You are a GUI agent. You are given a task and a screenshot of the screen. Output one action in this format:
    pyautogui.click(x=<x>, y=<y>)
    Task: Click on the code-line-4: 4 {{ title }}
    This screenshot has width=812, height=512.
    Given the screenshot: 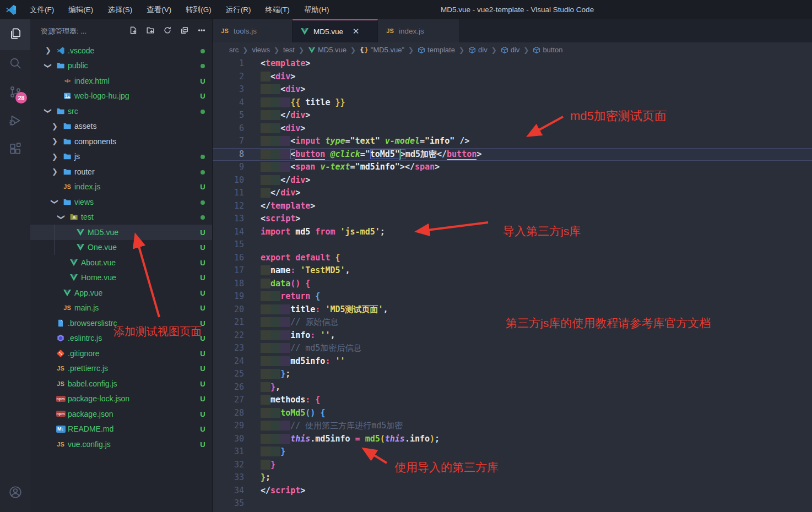 What is the action you would take?
    pyautogui.click(x=512, y=103)
    